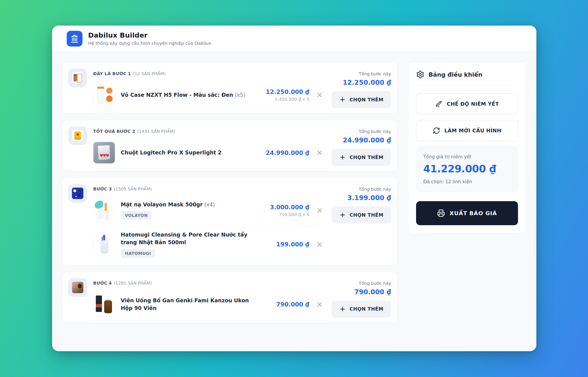  What do you see at coordinates (473, 213) in the screenshot?
I see `export-quote-label: XUẤT BÁO GIÁ` at bounding box center [473, 213].